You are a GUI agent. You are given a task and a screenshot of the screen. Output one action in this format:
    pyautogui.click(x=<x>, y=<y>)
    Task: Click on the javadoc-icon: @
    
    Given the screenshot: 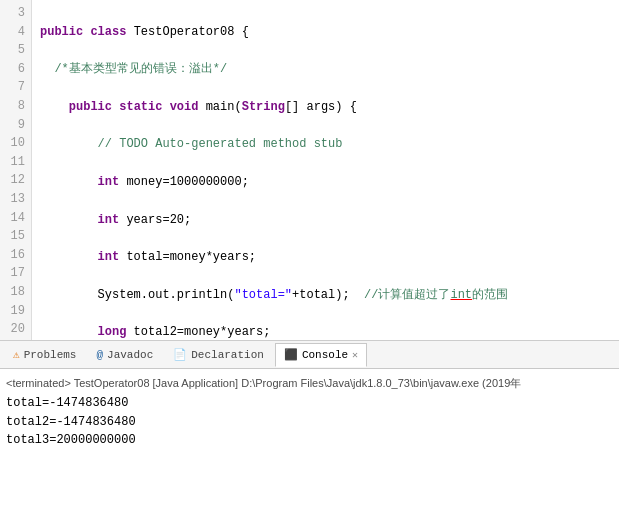 What is the action you would take?
    pyautogui.click(x=100, y=355)
    